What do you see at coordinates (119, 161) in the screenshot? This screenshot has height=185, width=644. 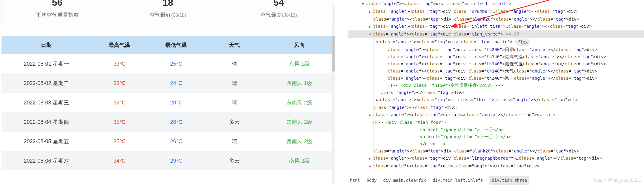 I see `cell-high: 34℃` at bounding box center [119, 161].